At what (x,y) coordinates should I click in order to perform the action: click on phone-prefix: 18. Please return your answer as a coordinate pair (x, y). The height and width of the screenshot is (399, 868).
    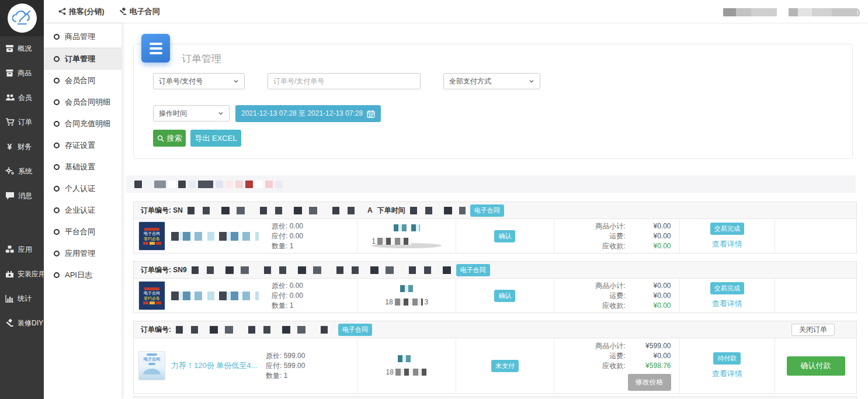
    Looking at the image, I should click on (389, 302).